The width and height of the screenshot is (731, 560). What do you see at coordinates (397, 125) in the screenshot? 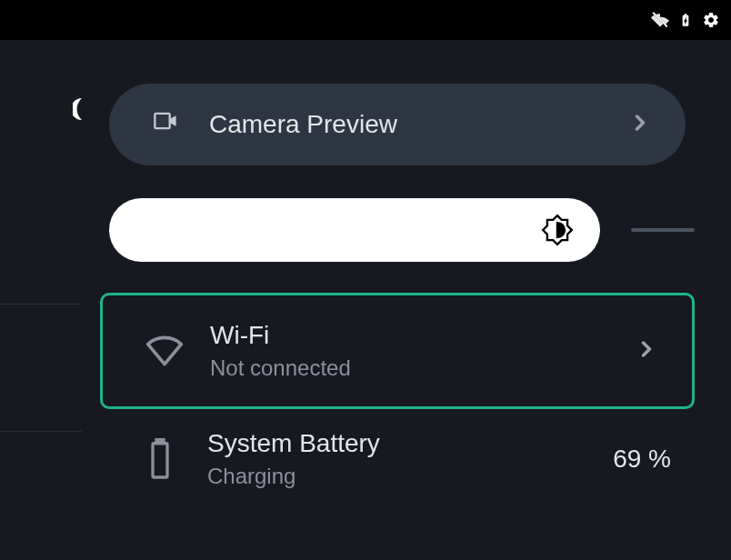
I see `camera-preview-row: Camera Preview` at bounding box center [397, 125].